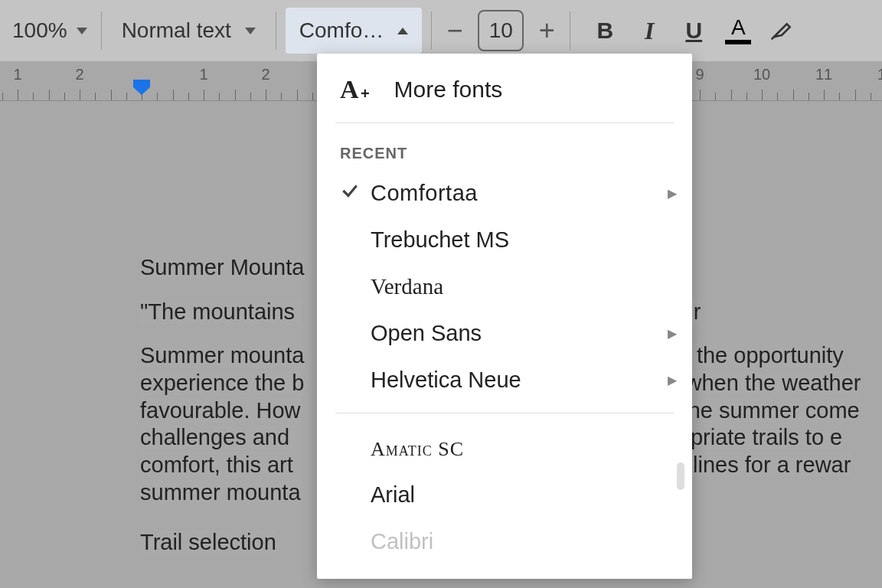 The image size is (882, 588). Describe the element at coordinates (681, 476) in the screenshot. I see `scrollbar-thumb` at that location.